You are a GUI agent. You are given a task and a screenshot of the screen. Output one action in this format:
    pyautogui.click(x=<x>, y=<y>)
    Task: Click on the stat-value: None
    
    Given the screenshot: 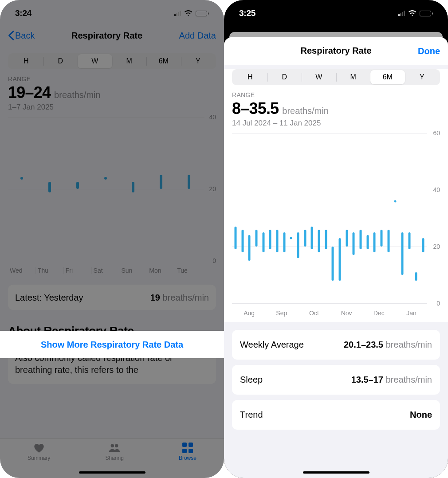 What is the action you would take?
    pyautogui.click(x=421, y=415)
    